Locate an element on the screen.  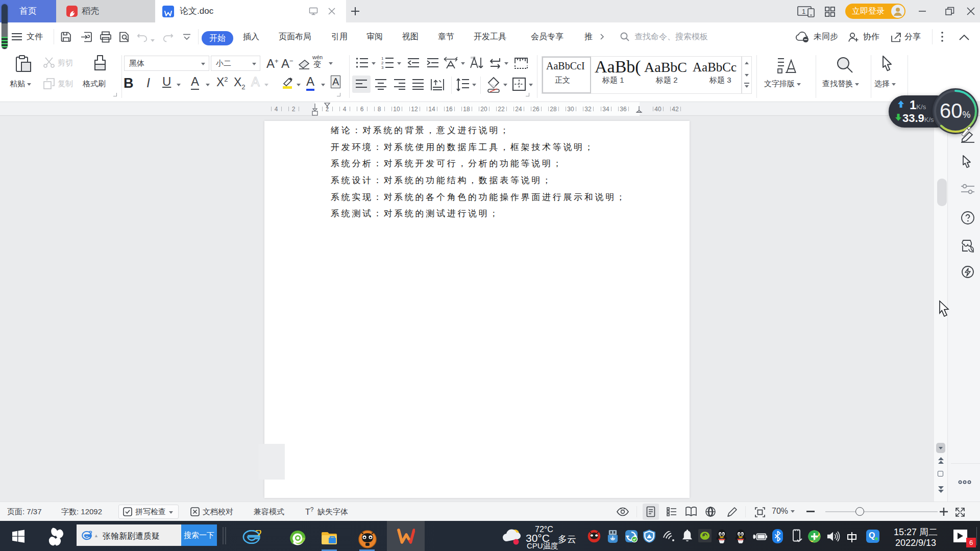
svg-text: 2 is located at coordinates (383, 63).